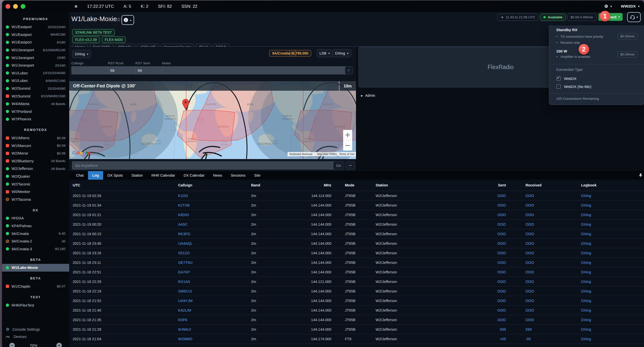  I want to click on tab-news: News, so click(218, 175).